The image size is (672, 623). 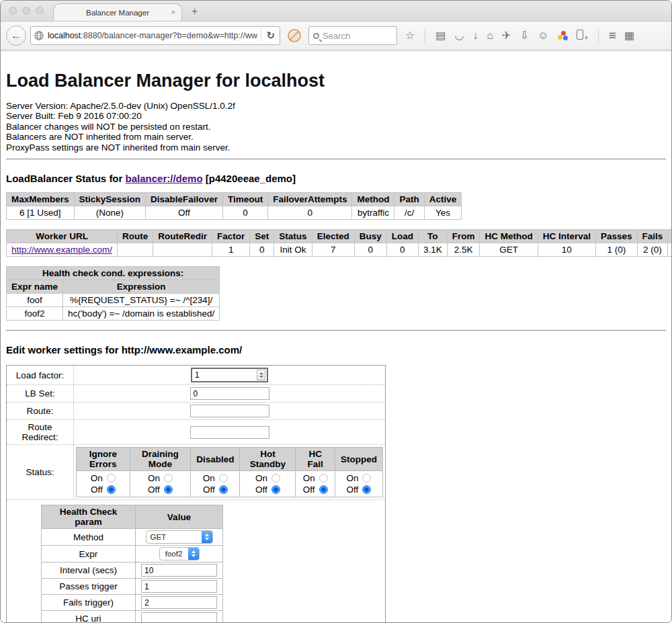 What do you see at coordinates (89, 603) in the screenshot?
I see `fails-label: Fails trigger)` at bounding box center [89, 603].